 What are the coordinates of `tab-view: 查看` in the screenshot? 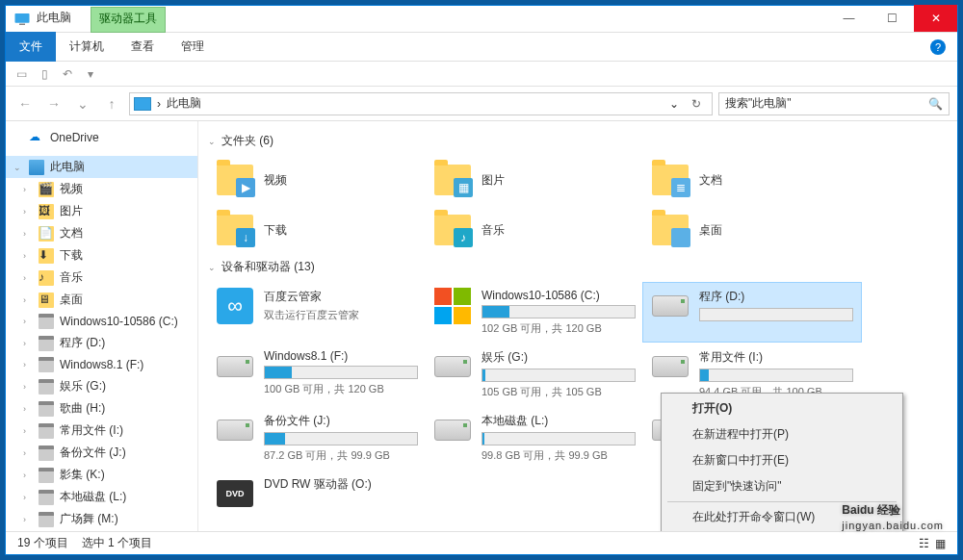 It's located at (143, 46).